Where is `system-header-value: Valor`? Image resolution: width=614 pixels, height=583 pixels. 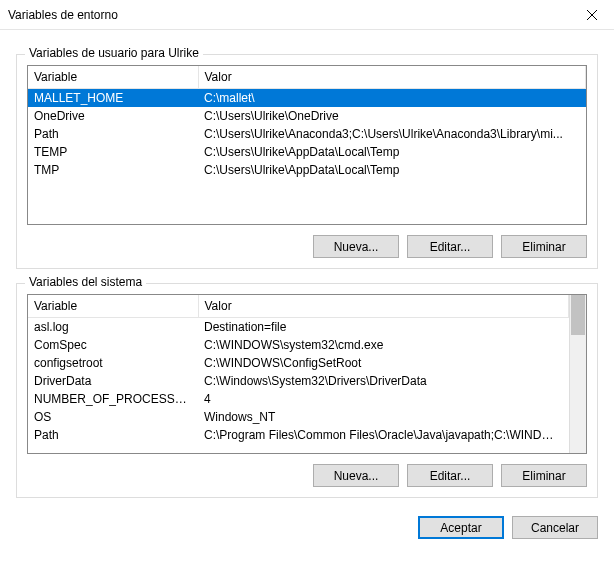 system-header-value: Valor is located at coordinates (384, 306).